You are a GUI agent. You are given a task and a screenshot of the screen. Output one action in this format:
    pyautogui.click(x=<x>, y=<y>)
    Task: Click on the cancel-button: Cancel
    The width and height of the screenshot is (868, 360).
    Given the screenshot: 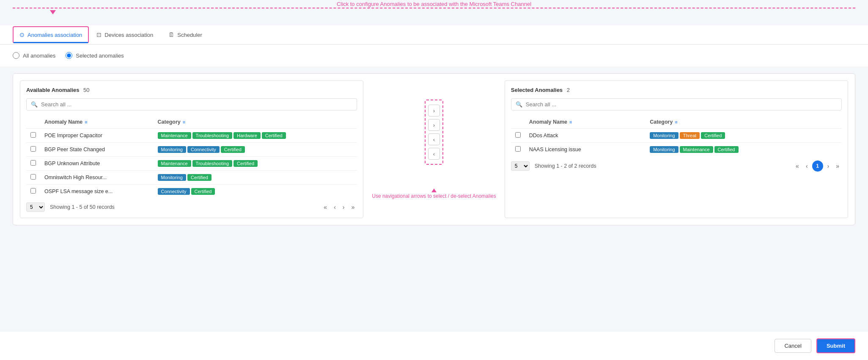 What is the action you would take?
    pyautogui.click(x=793, y=346)
    